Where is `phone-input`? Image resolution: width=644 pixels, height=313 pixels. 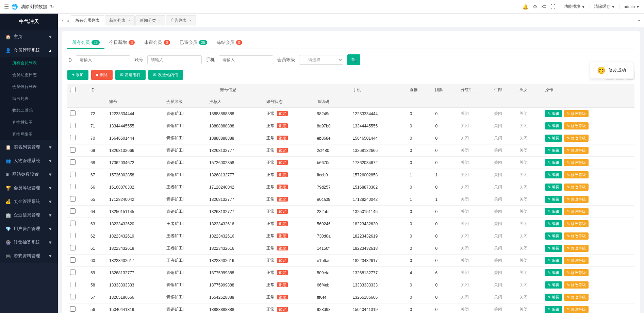 phone-input is located at coordinates (246, 60).